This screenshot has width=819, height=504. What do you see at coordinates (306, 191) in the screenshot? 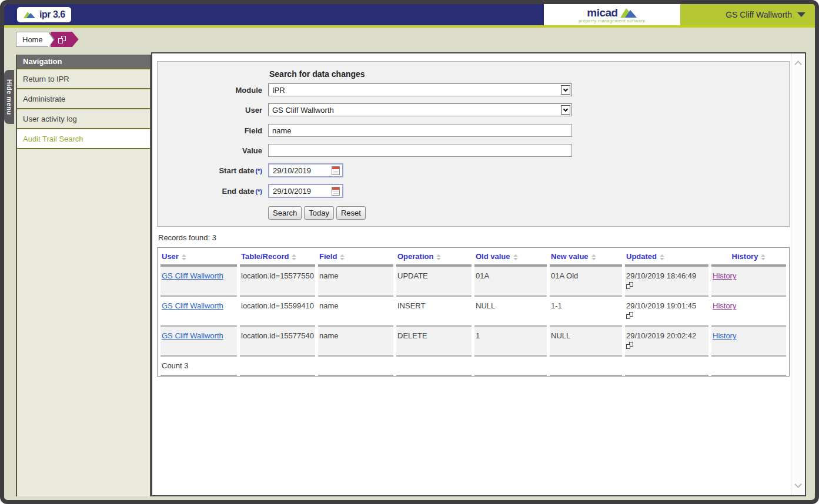
I see `end-date-field` at bounding box center [306, 191].